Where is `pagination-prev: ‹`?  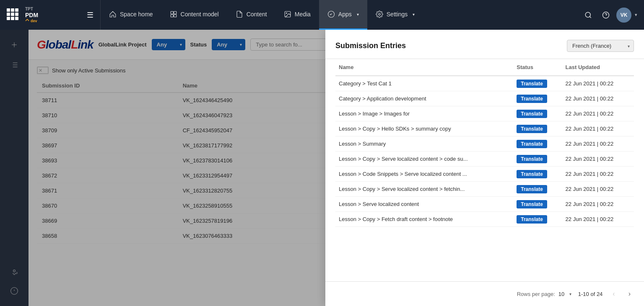 pagination-prev: ‹ is located at coordinates (614, 294).